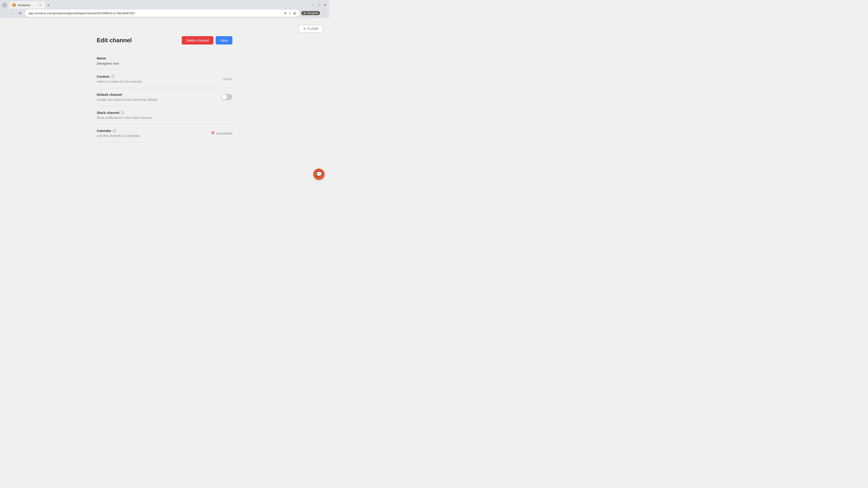 The image size is (868, 488). What do you see at coordinates (164, 133) in the screenshot?
I see `calendar-field: Calendar ? Link this channel to a calend…` at bounding box center [164, 133].